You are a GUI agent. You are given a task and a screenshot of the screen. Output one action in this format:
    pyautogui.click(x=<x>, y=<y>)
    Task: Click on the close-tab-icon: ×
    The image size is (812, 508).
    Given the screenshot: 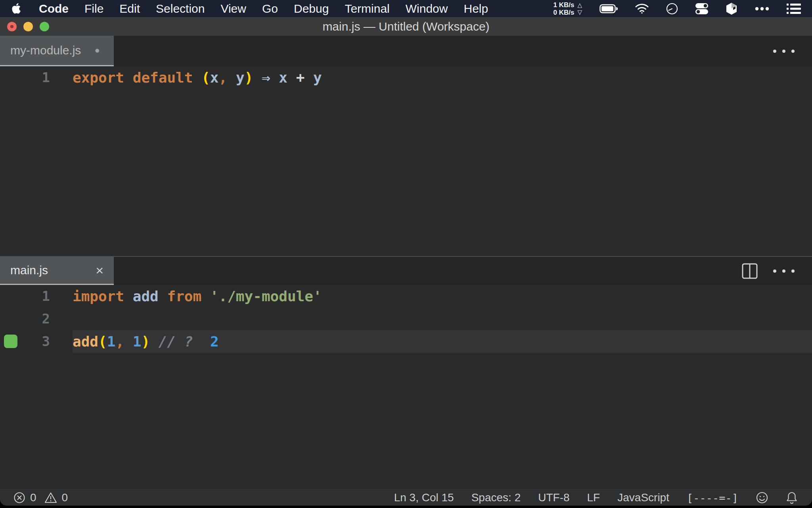 What is the action you would take?
    pyautogui.click(x=100, y=270)
    